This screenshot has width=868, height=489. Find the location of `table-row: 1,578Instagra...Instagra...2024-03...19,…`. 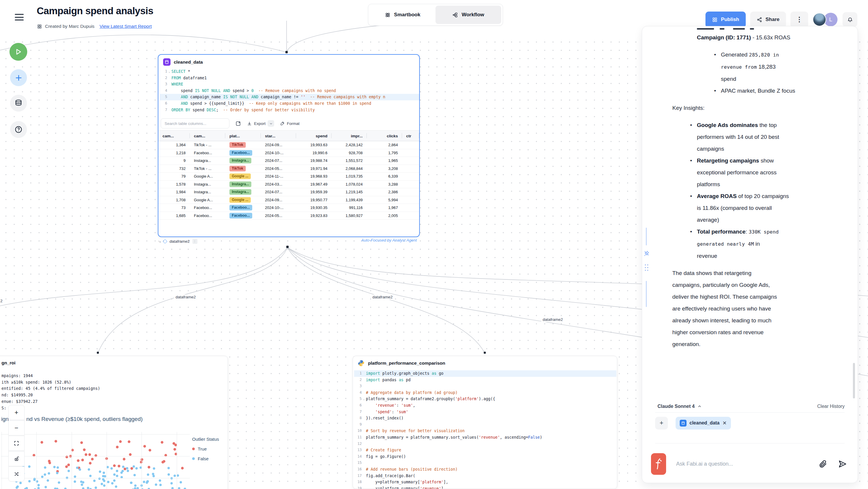

table-row: 1,578Instagra...Instagra...2024-03...19,… is located at coordinates (289, 185).